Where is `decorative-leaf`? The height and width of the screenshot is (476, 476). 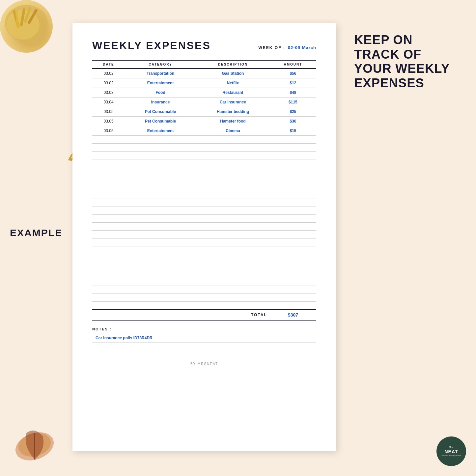 decorative-leaf is located at coordinates (35, 441).